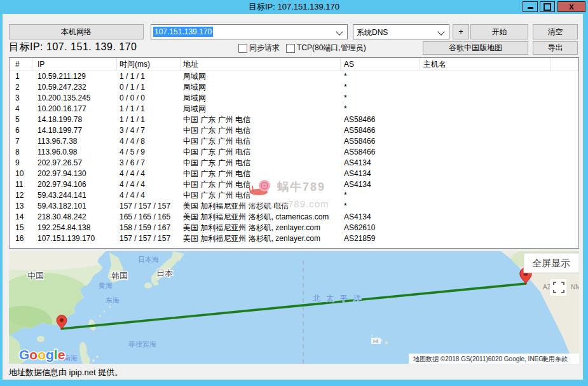  I want to click on export-button: 导出, so click(556, 48).